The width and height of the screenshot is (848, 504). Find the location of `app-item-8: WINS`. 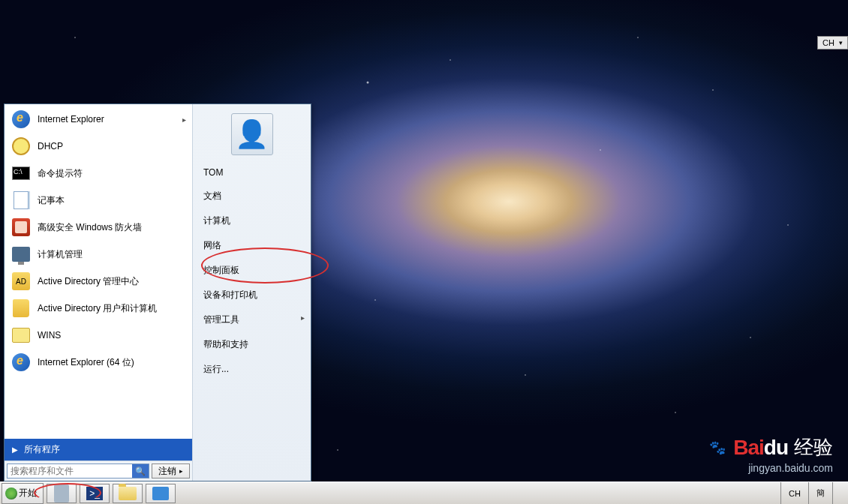

app-item-8: WINS is located at coordinates (98, 335).